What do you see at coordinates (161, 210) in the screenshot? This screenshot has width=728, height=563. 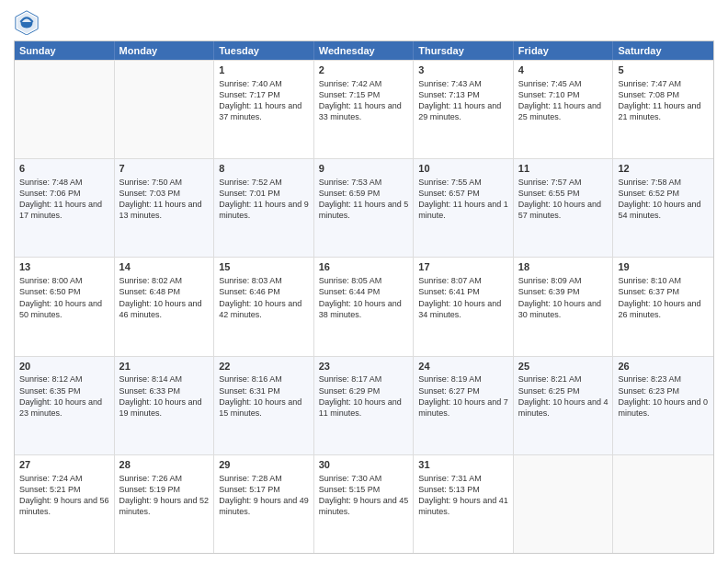 I see `daylight: Daylight: 11 hours and 13 minutes.` at bounding box center [161, 210].